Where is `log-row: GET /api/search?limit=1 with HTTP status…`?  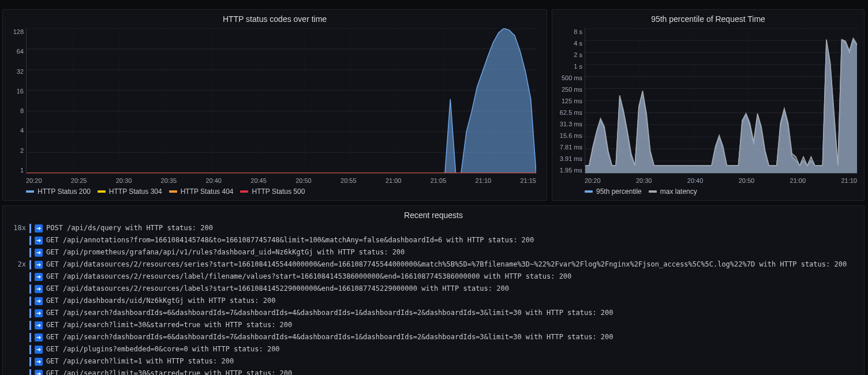
log-row: GET /api/search?limit=1 with HTTP status… is located at coordinates (433, 361).